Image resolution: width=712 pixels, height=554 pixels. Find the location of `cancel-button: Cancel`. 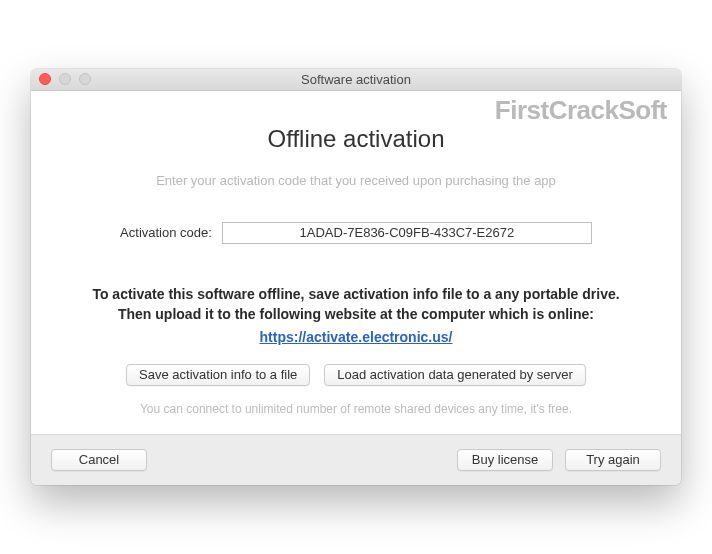

cancel-button: Cancel is located at coordinates (99, 460).